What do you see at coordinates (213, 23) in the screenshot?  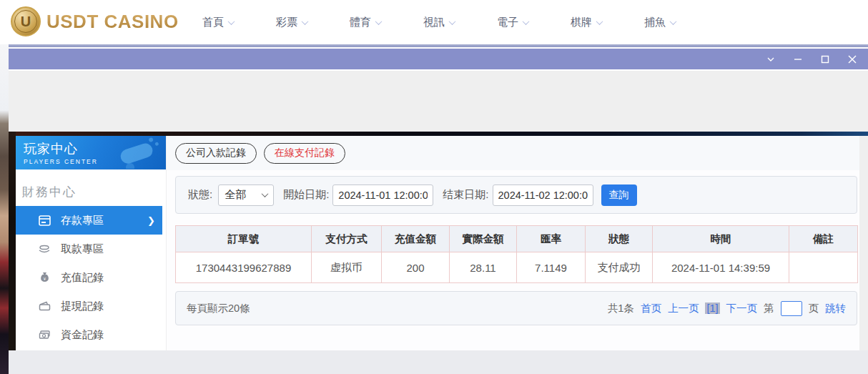 I see `nav-label: 首頁` at bounding box center [213, 23].